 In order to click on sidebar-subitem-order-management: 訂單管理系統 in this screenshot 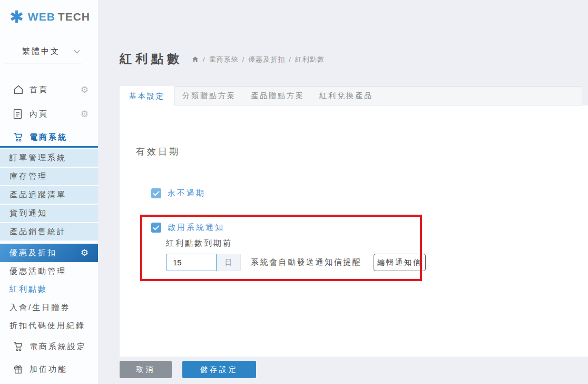, I will do `click(49, 158)`.